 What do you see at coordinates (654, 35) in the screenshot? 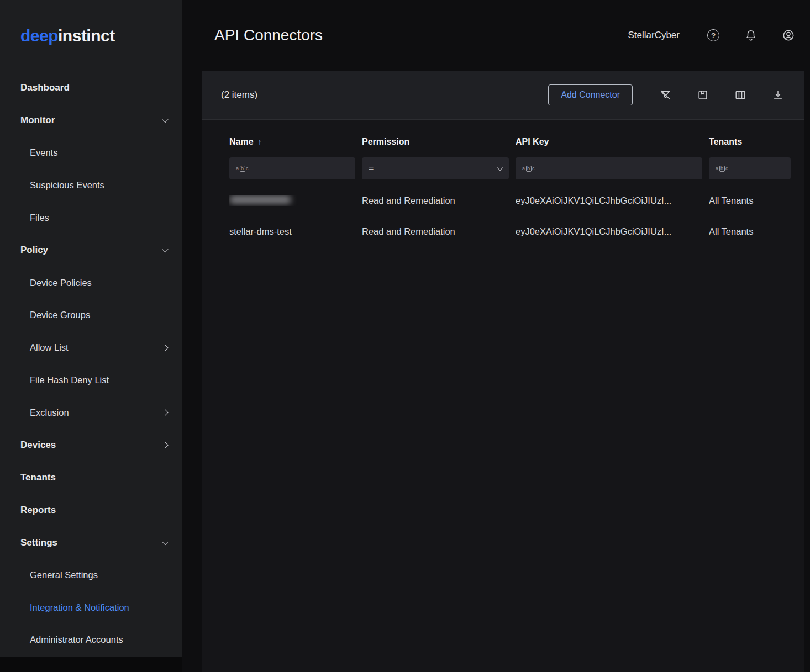
I see `tenant-name: StellarCyber` at bounding box center [654, 35].